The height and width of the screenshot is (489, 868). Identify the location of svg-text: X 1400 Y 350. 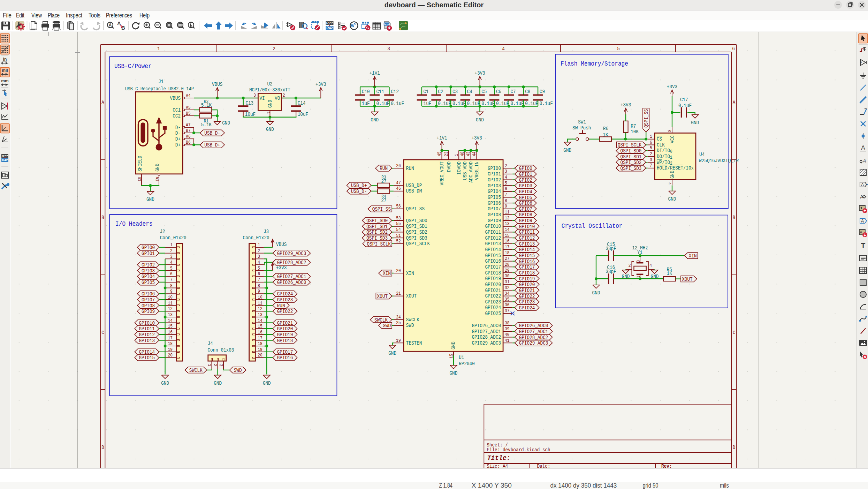
(492, 486).